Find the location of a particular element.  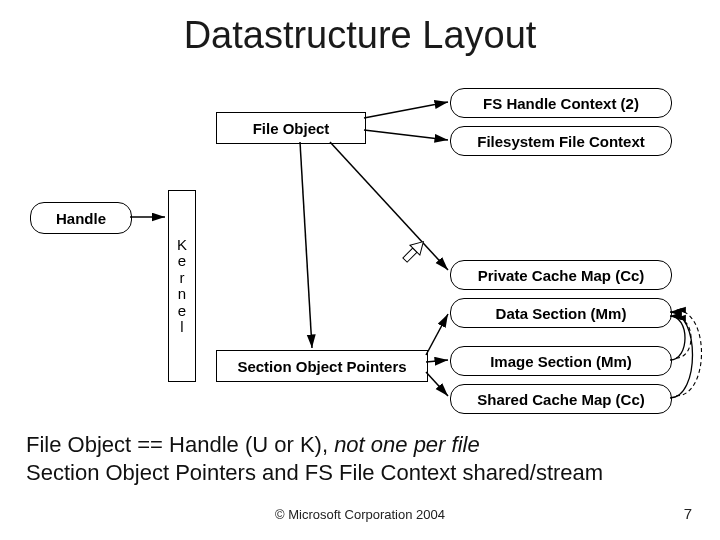

box-file-object: File Object is located at coordinates (291, 128).